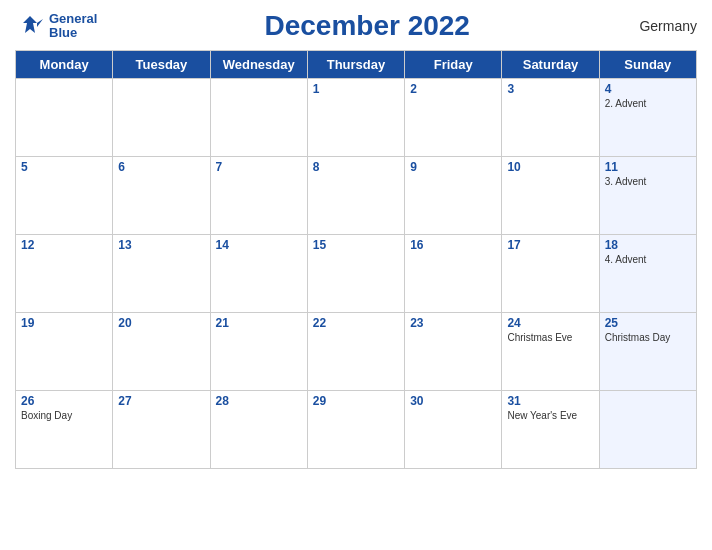 The height and width of the screenshot is (550, 712). Describe the element at coordinates (64, 430) in the screenshot. I see `day-cell: 26Boxing Day` at that location.